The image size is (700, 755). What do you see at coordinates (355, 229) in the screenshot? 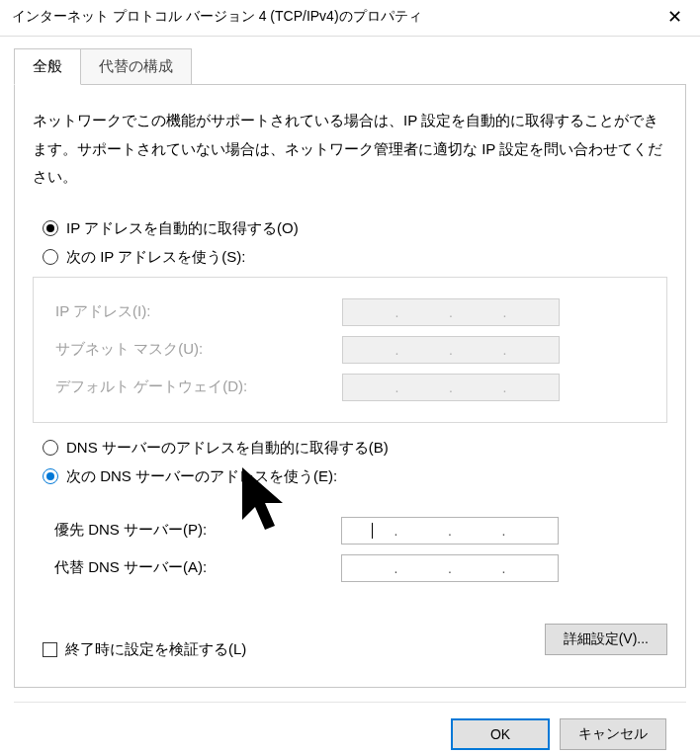
I see `radio-ip-auto: IP アドレスを自動的に取得する(O)` at bounding box center [355, 229].